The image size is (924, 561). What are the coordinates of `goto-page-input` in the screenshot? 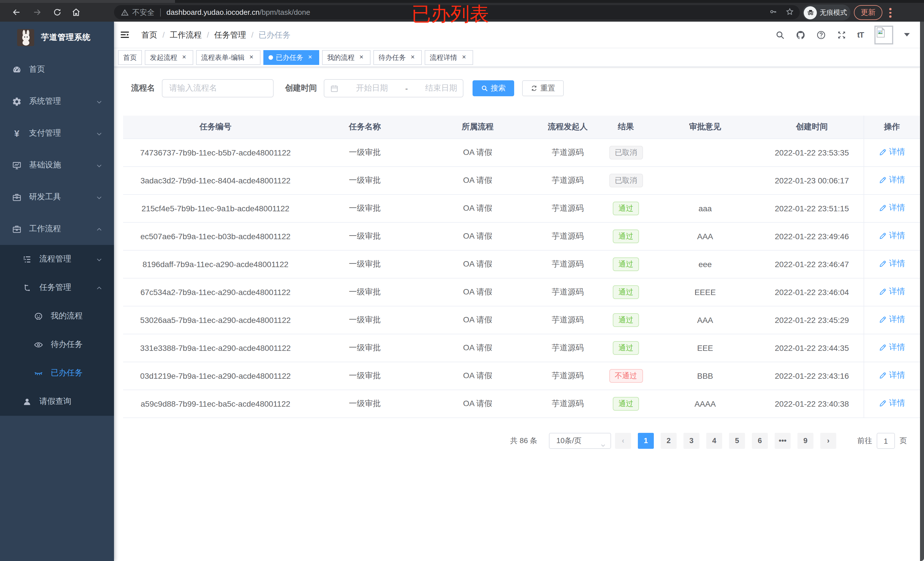 It's located at (886, 441).